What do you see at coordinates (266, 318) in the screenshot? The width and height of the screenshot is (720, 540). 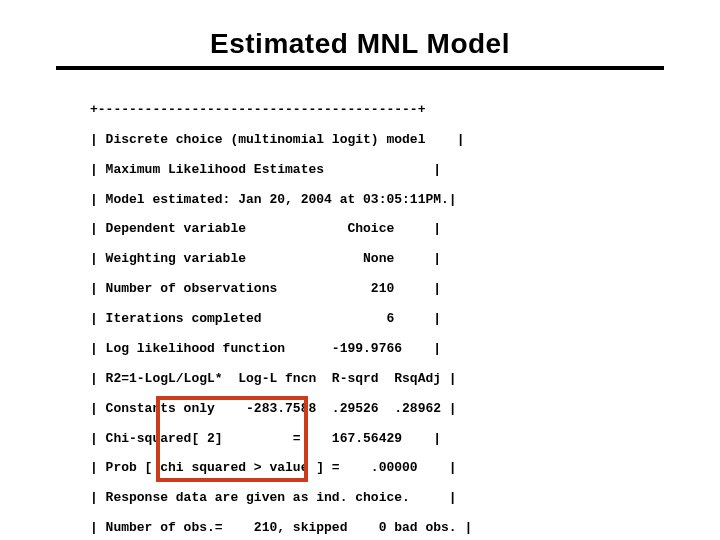 I see `box-line: | Iterations completed 6 |` at bounding box center [266, 318].